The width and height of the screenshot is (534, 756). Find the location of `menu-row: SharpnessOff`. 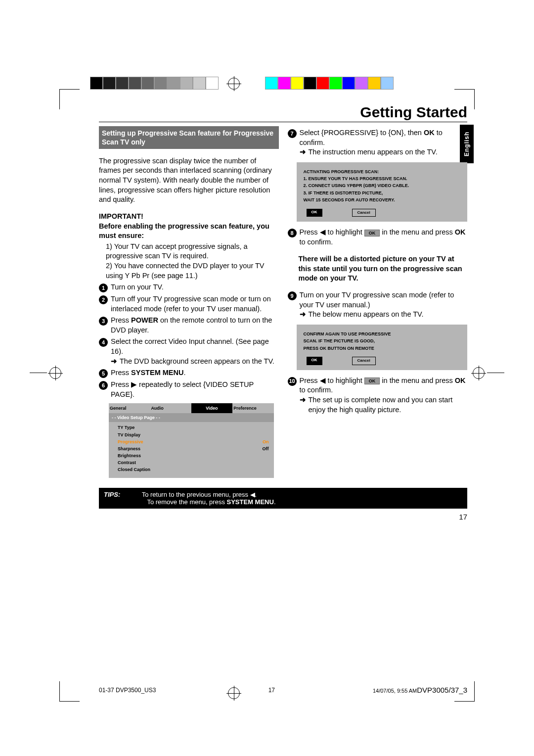

menu-row: SharpnessOff is located at coordinates (193, 449).